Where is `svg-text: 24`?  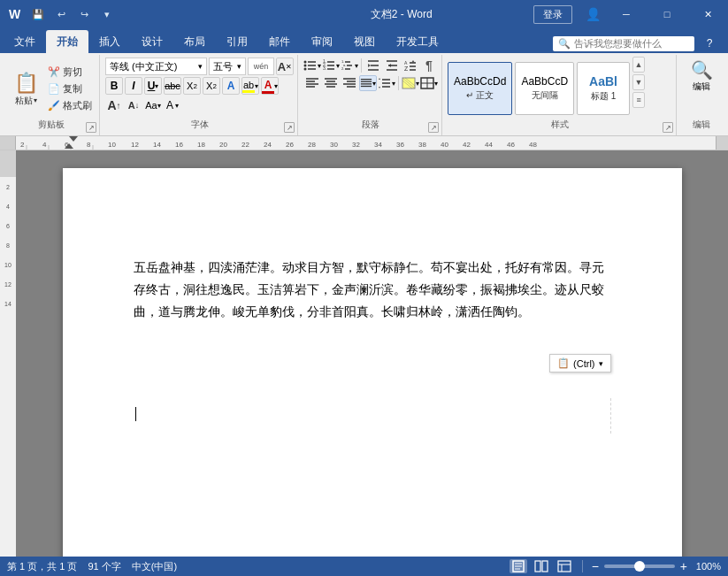 svg-text: 24 is located at coordinates (267, 145).